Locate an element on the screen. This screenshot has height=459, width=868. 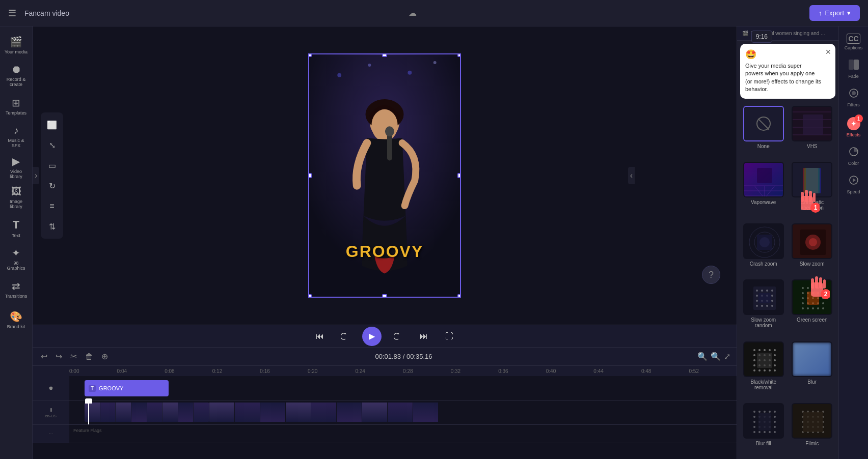
handle-top-right is located at coordinates (459, 55).